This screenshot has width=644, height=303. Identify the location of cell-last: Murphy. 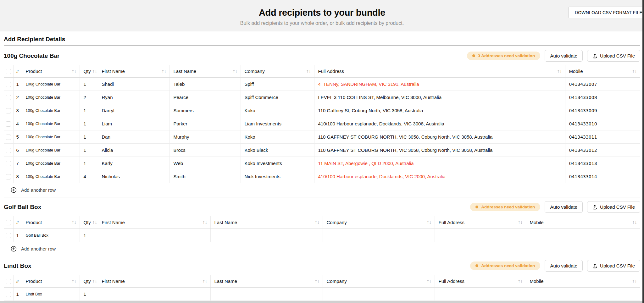
(205, 137).